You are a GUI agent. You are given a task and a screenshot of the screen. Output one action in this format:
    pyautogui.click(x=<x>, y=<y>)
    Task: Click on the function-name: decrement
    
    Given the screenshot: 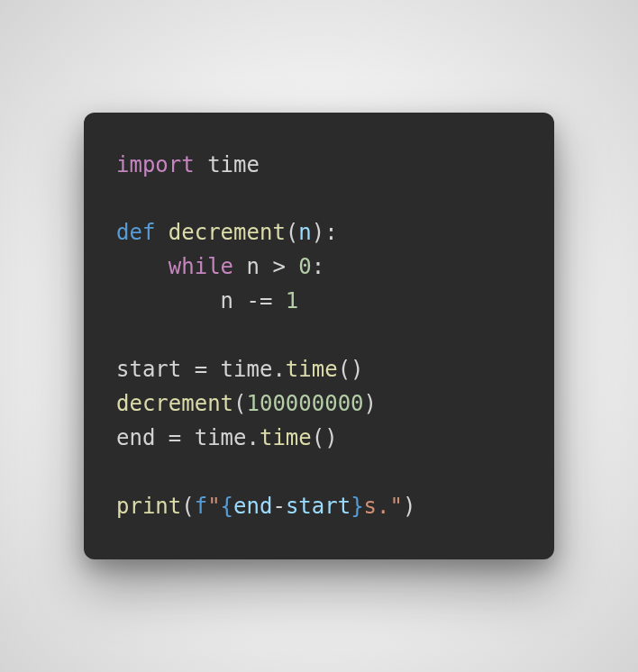 What is the action you would take?
    pyautogui.click(x=227, y=232)
    